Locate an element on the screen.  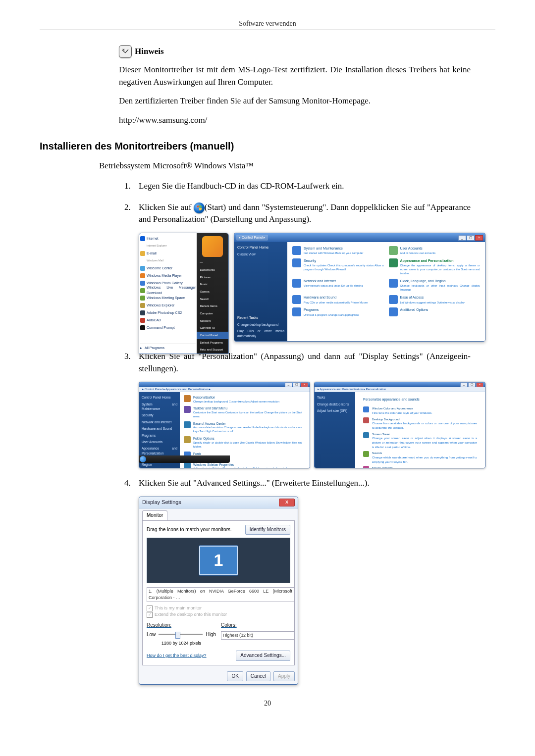
screenshot-start-and-controlpanel: Internet Internet Explorer E-mail Window… is located at coordinates (312, 287).